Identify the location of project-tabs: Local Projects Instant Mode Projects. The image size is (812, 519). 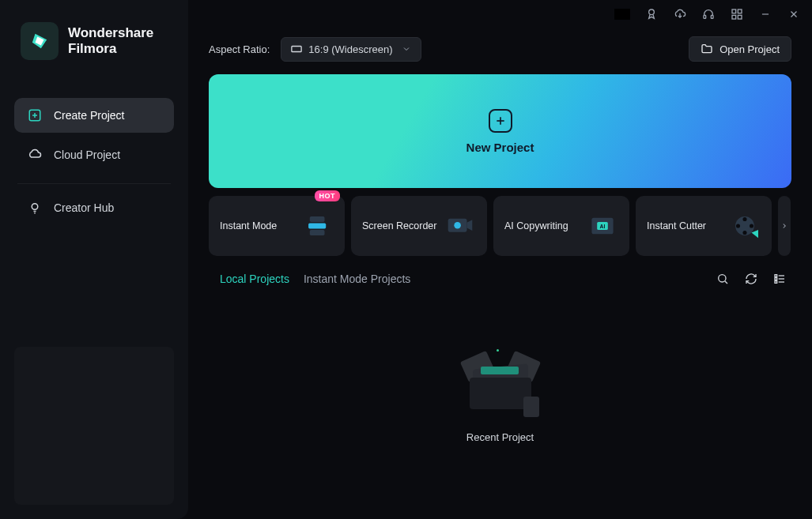
(500, 279).